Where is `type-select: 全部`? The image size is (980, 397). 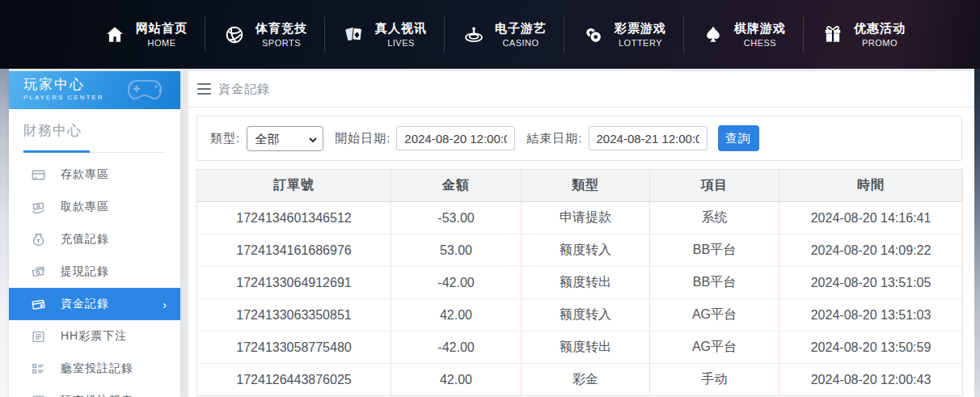
type-select: 全部 is located at coordinates (285, 139).